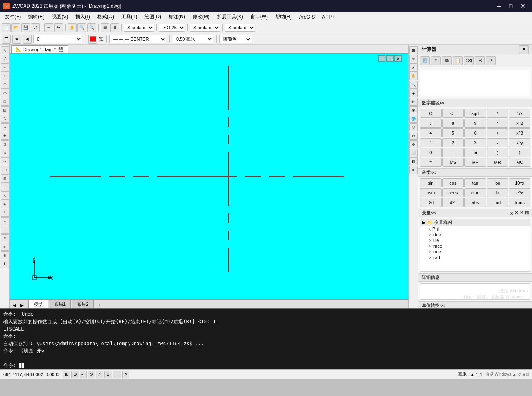  Describe the element at coordinates (497, 143) in the screenshot. I see `calc-btn-sub: -` at that location.